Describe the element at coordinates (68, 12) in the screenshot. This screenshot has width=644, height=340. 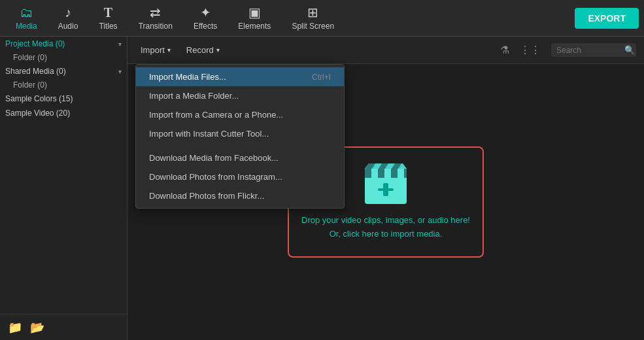
I see `audio-icon: ♪` at that location.